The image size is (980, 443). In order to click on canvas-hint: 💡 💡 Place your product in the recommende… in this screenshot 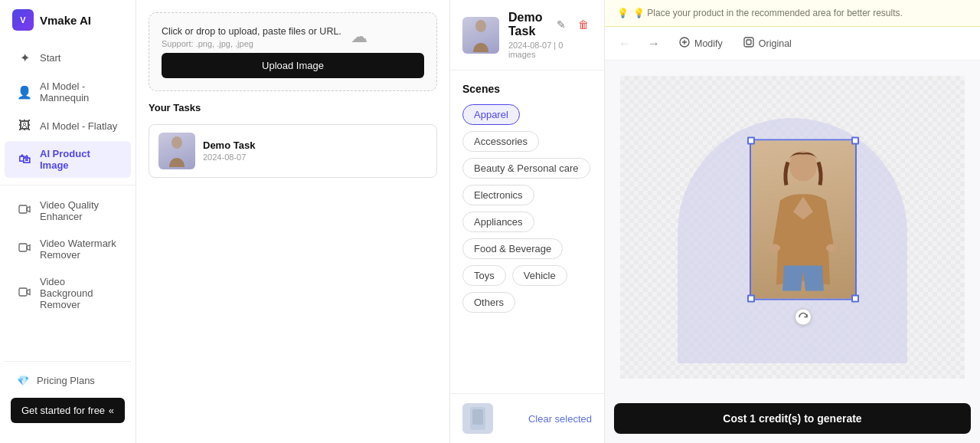, I will do `click(792, 14)`.